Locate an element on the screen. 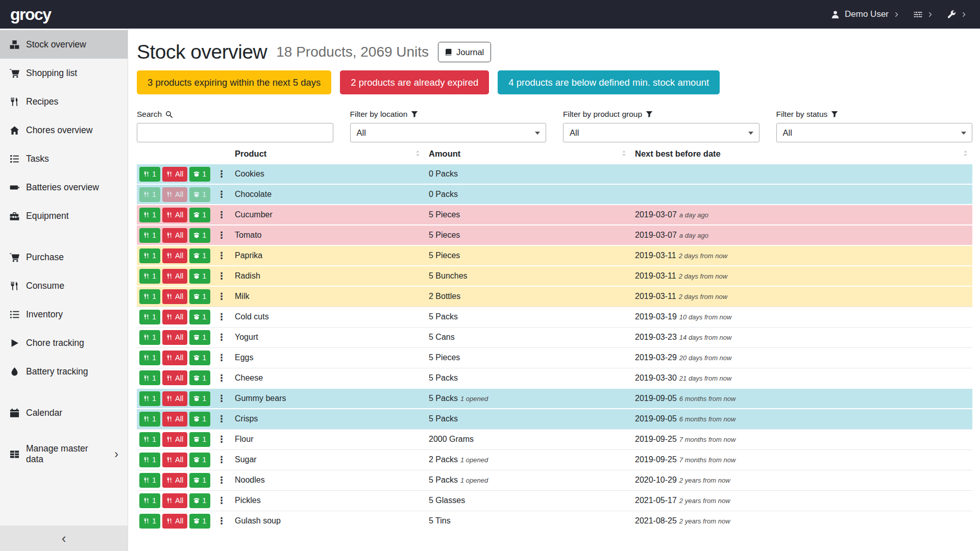  product-column-header: Product is located at coordinates (328, 155).